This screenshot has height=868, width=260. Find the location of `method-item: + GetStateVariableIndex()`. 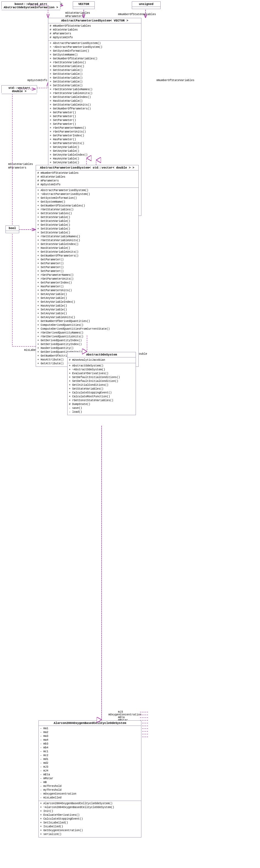

method-item: + GetStateVariableIndex() is located at coordinates (87, 245).